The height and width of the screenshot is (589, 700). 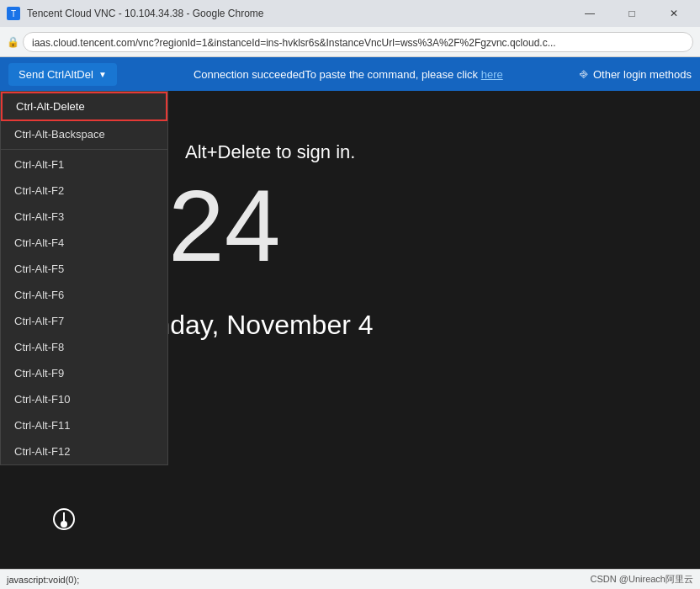 What do you see at coordinates (84, 269) in the screenshot?
I see `dropdown-item-ctrl-alt-f5: Ctrl-Alt-F5` at bounding box center [84, 269].